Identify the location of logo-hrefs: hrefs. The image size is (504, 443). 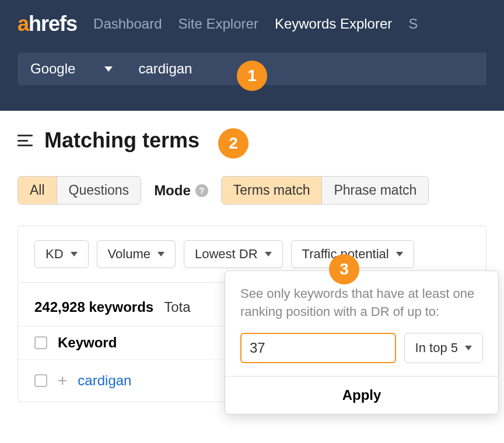
(52, 23).